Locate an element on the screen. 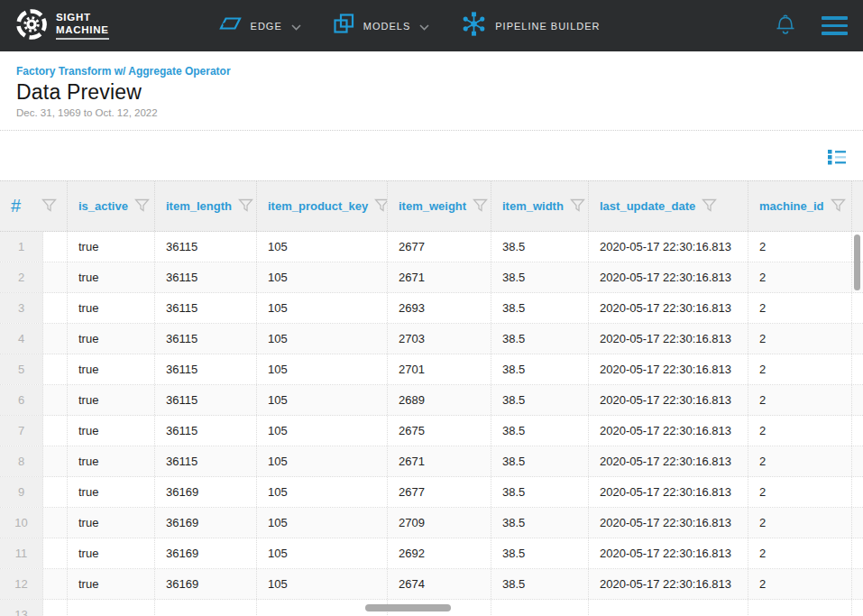 The width and height of the screenshot is (863, 616). hamburger-menu-icon is located at coordinates (835, 25).